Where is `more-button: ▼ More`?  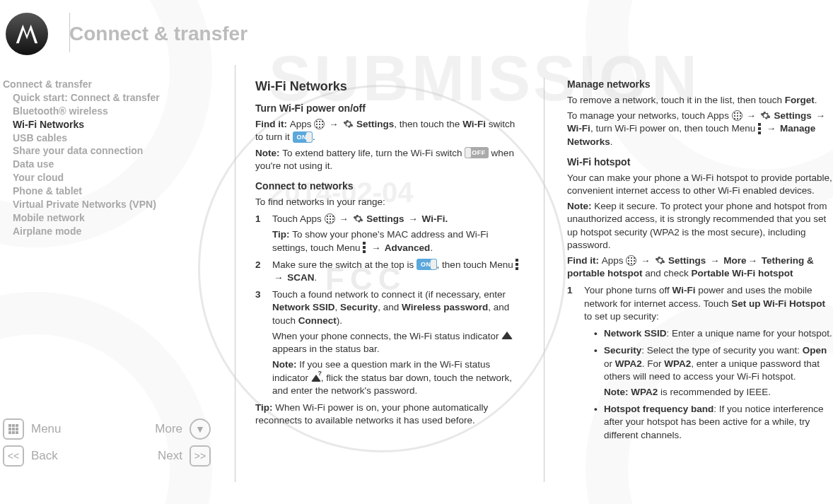 more-button: ▼ More is located at coordinates (182, 429).